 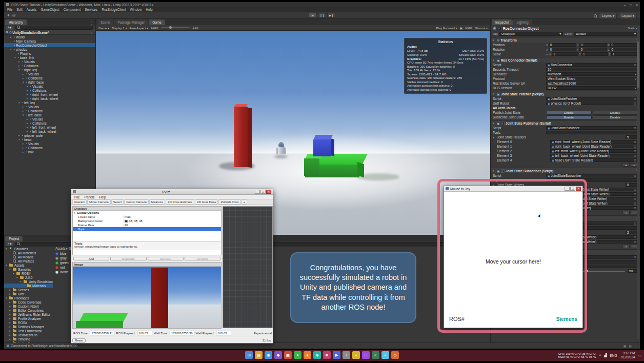 I want to click on project-folder-item: ▾ 2.0.0, so click(x=29, y=277).